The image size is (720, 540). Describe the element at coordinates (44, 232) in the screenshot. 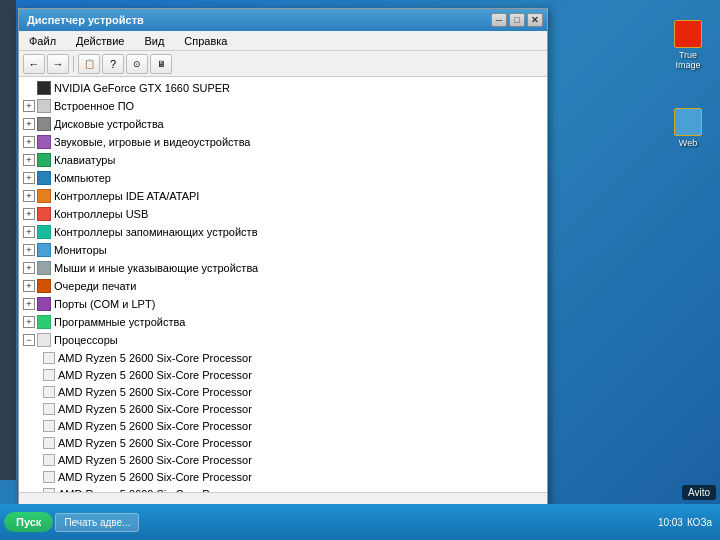

I see `storage-icon` at that location.